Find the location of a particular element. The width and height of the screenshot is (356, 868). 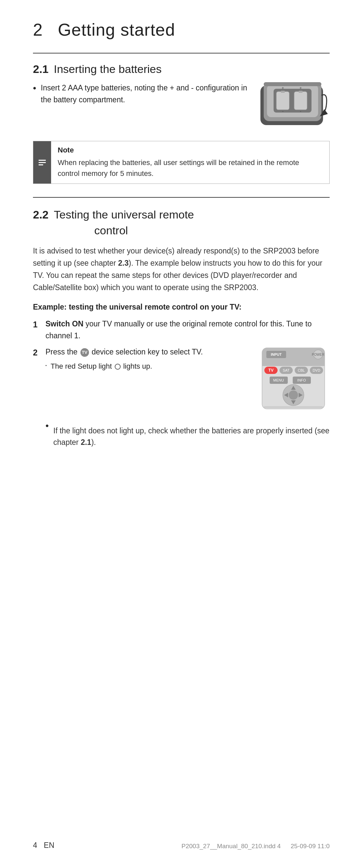

battery-bullet-item: • Insert 2 AAA type batteries, noting th… is located at coordinates (142, 94).